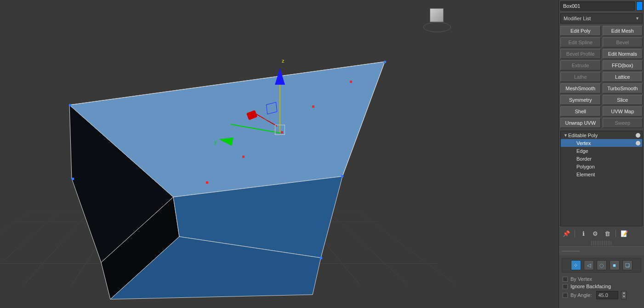 This screenshot has width=644, height=308. What do you see at coordinates (623, 54) in the screenshot?
I see `modifier-edit-normals-button: Edit Normals` at bounding box center [623, 54].